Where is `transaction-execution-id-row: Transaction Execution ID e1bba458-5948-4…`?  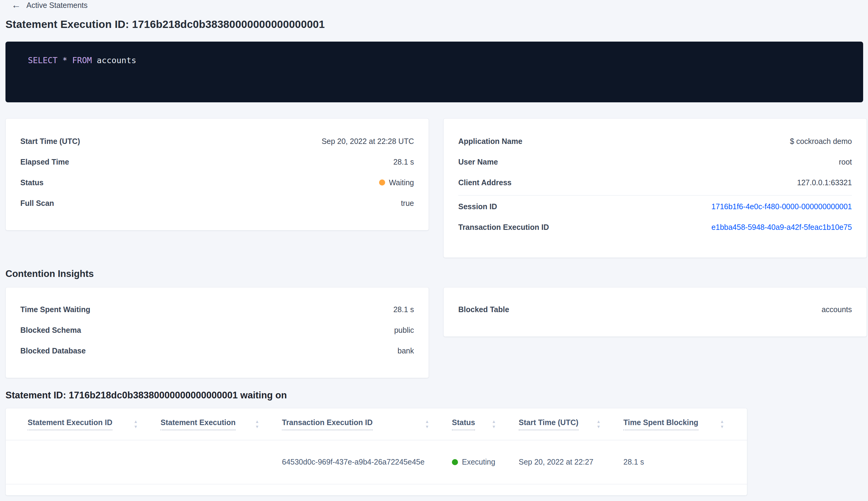
transaction-execution-id-row: Transaction Execution ID e1bba458-5948-4… is located at coordinates (655, 227).